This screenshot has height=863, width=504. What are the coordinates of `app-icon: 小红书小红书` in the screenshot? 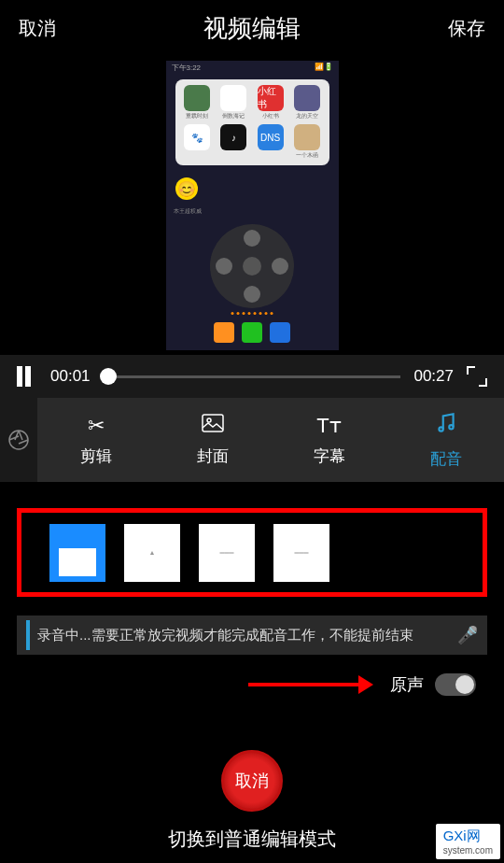 It's located at (271, 103).